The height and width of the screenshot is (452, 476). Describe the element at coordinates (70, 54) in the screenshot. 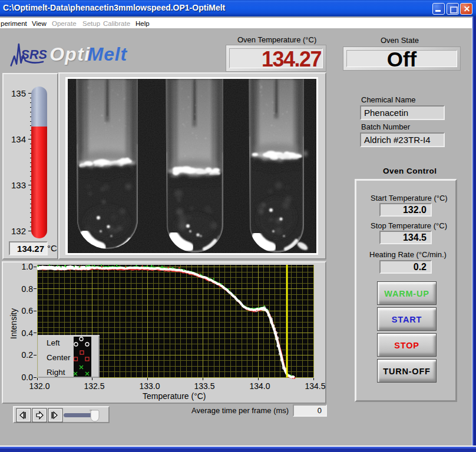

I see `svg-text: Opti` at that location.